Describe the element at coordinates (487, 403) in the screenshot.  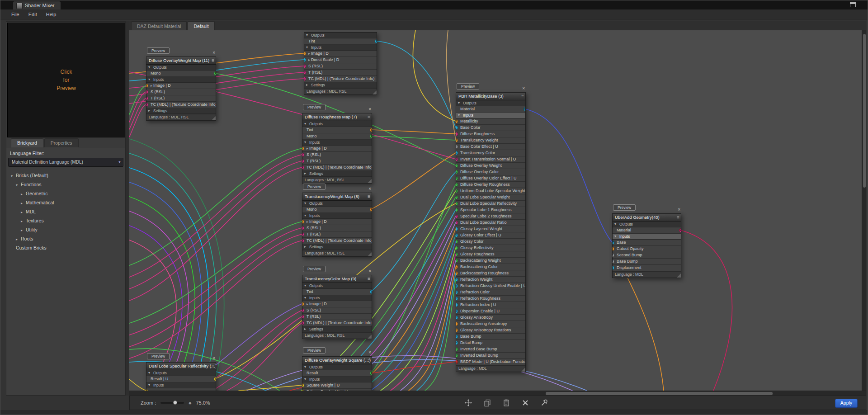
I see `copy-node-icon` at that location.